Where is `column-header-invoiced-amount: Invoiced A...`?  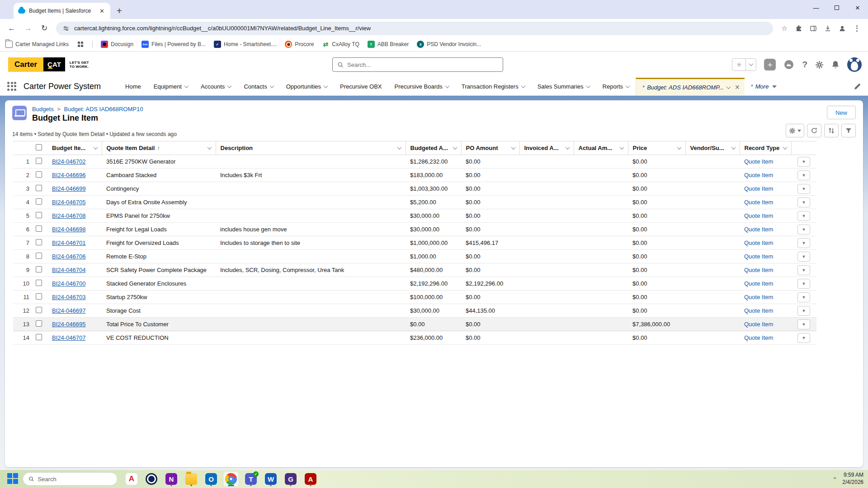 column-header-invoiced-amount: Invoiced A... is located at coordinates (542, 148).